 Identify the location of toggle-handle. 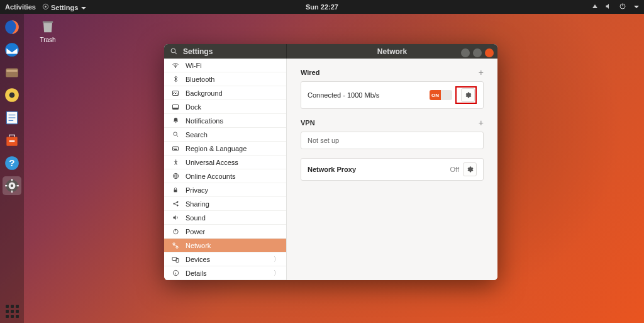
(447, 95).